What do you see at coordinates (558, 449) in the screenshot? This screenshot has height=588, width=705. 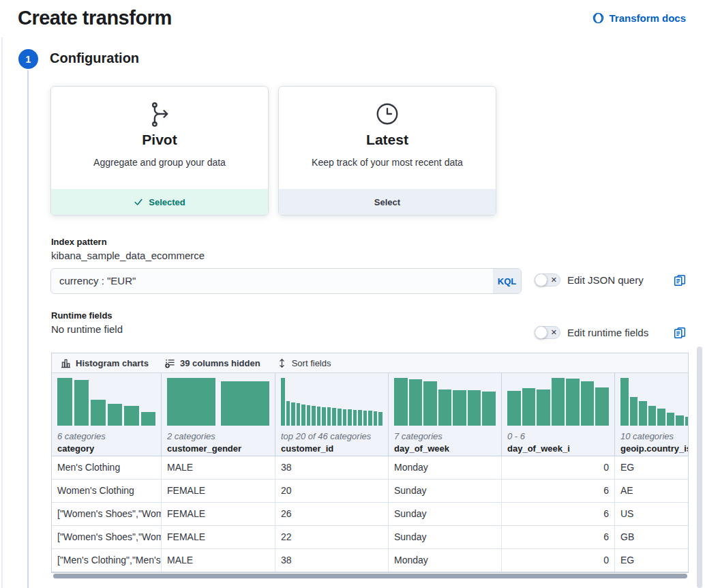 I see `column-field-name: day_of_week_i` at bounding box center [558, 449].